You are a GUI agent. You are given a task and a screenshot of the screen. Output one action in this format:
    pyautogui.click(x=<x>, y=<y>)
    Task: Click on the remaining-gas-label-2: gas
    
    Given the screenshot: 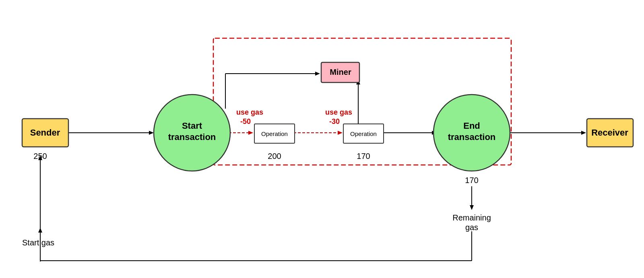 What is the action you would take?
    pyautogui.click(x=472, y=227)
    